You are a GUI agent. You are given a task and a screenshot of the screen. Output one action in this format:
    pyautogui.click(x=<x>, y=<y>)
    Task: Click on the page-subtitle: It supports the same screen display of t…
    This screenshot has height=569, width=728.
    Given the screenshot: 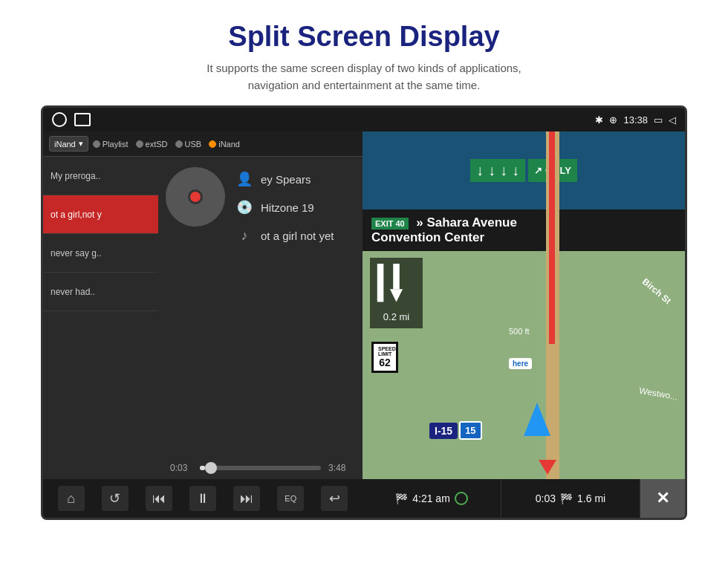 What is the action you would take?
    pyautogui.click(x=364, y=77)
    